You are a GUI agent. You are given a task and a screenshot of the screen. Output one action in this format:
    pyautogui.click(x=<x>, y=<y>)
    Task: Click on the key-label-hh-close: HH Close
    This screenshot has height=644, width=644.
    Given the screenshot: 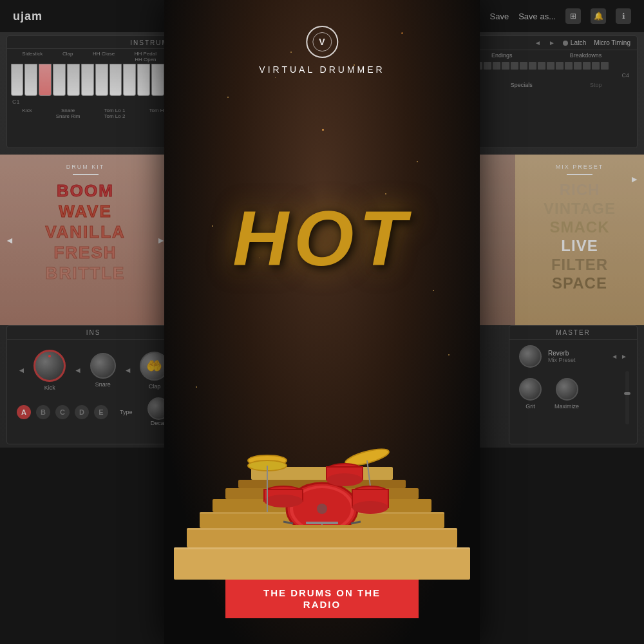 What is the action you would take?
    pyautogui.click(x=104, y=57)
    